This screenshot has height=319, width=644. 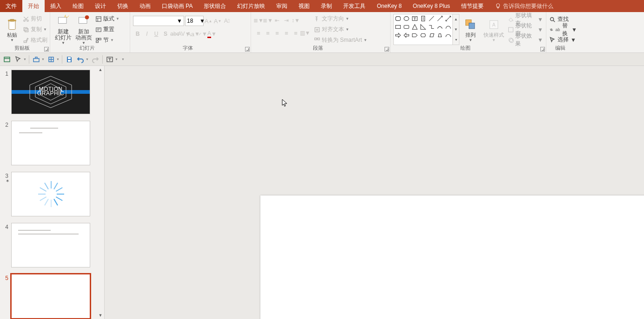 I want to click on shape-rect-round, so click(x=398, y=19).